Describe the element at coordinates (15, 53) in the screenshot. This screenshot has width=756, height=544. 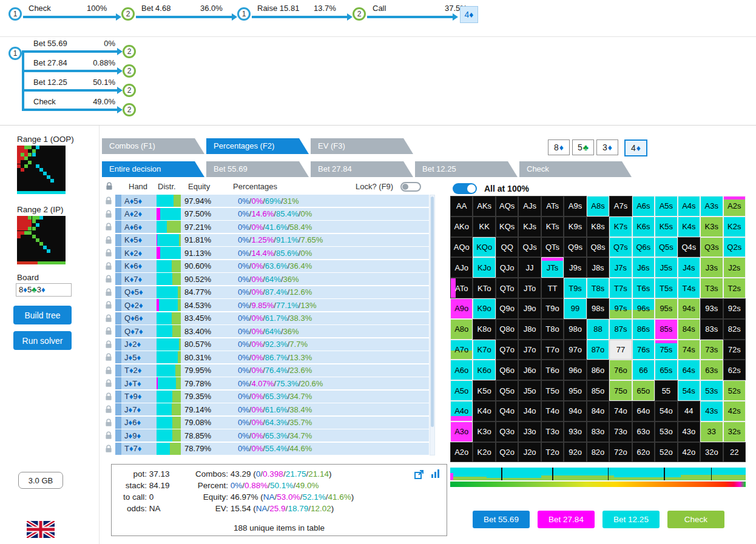
I see `tree-root-node: 1` at that location.